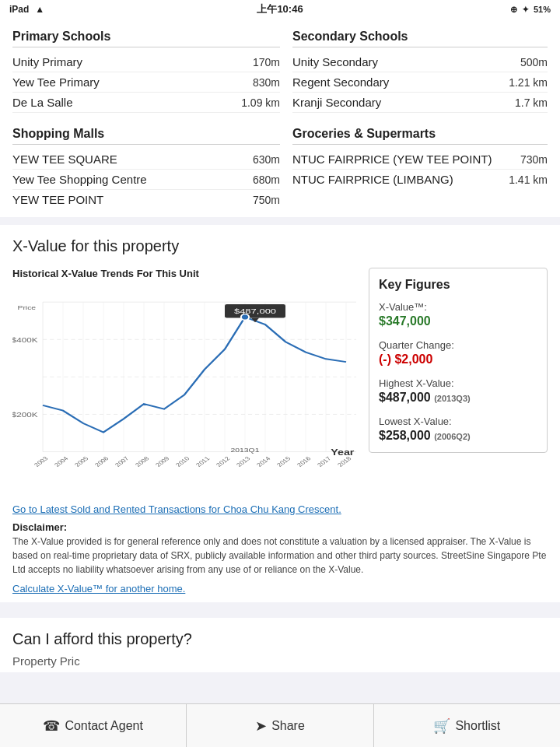 This screenshot has width=560, height=747. I want to click on xvalue-section-title: X-Value for this property, so click(280, 246).